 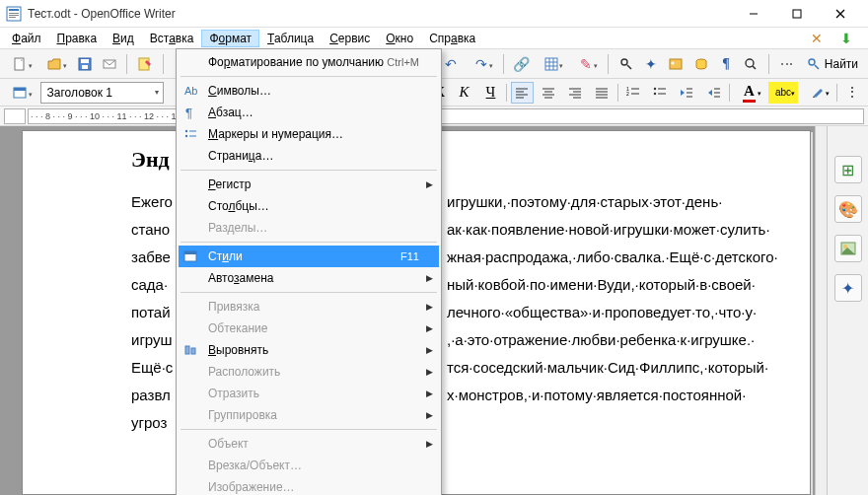 What do you see at coordinates (847, 311) in the screenshot?
I see `side-panel: ⊞ 🎨 ✦` at bounding box center [847, 311].